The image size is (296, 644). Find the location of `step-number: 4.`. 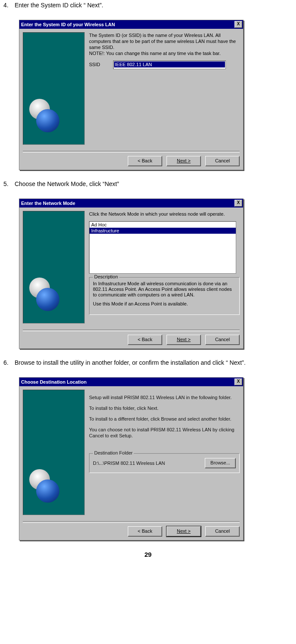

step-number: 4. is located at coordinates (8, 5).